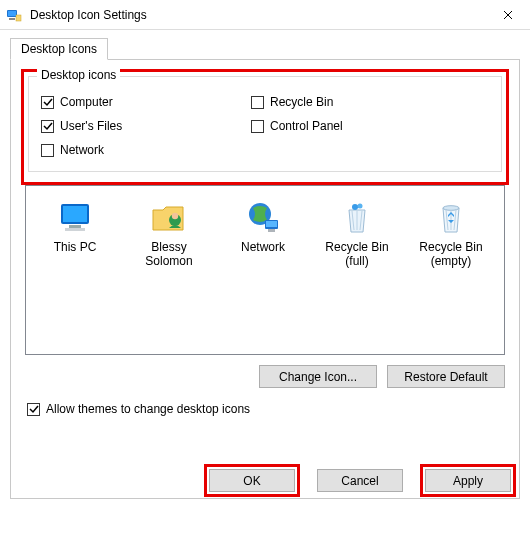  What do you see at coordinates (59, 49) in the screenshot?
I see `tab-desktop-icons: Desktop Icons` at bounding box center [59, 49].